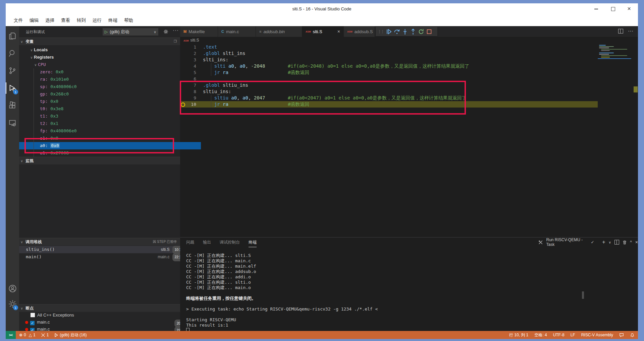 The image size is (644, 341). Describe the element at coordinates (33, 315) in the screenshot. I see `breakpoint-checkbox` at that location.